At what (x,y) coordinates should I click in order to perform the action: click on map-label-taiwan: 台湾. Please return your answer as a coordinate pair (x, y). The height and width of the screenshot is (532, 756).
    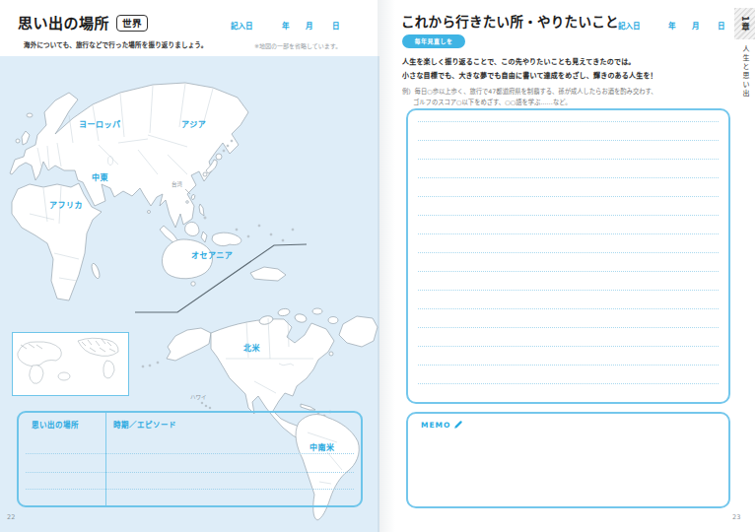
    Looking at the image, I should click on (177, 184).